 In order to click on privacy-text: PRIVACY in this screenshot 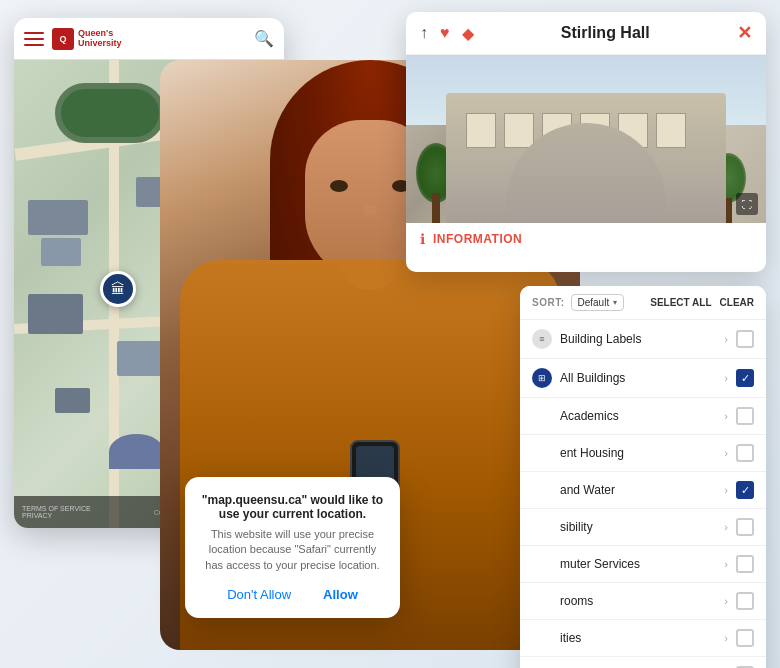, I will do `click(56, 516)`.